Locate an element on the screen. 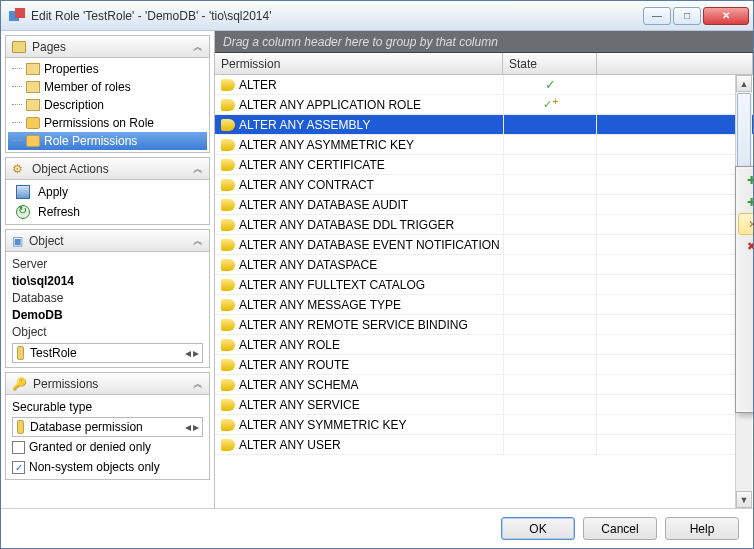 This screenshot has height=549, width=754. nonsystem-only-checkbox is located at coordinates (18, 468).